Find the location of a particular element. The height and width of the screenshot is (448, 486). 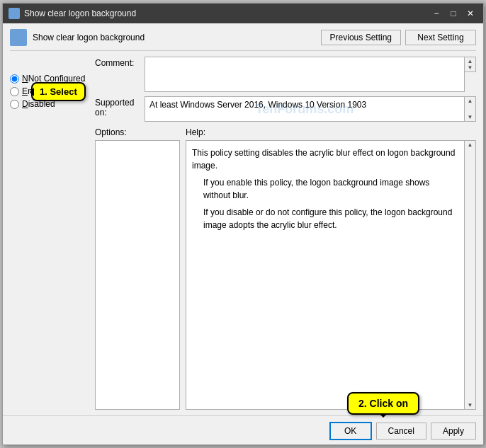

scroll-down-icon2: ▼ is located at coordinates (470, 117).